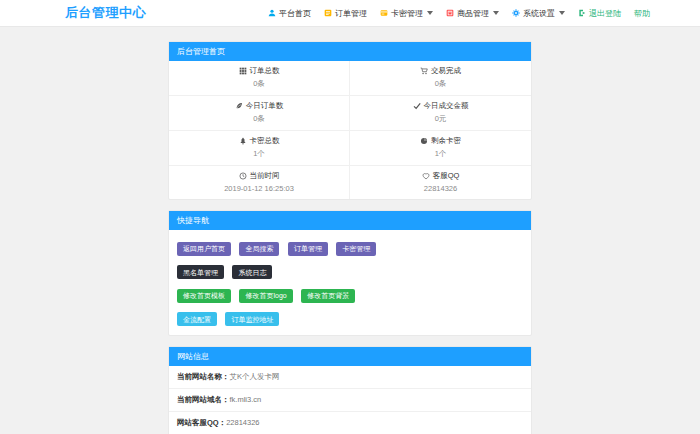  What do you see at coordinates (252, 272) in the screenshot?
I see `system-log-button: 系统日志` at bounding box center [252, 272].